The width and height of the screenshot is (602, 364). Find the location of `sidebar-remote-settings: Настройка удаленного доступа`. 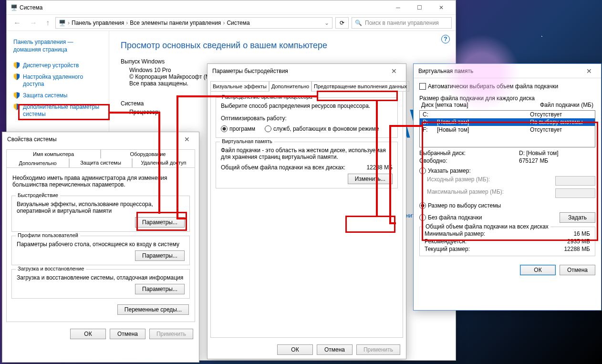

sidebar-remote-settings: Настройка удаленного доступа is located at coordinates (58, 81).